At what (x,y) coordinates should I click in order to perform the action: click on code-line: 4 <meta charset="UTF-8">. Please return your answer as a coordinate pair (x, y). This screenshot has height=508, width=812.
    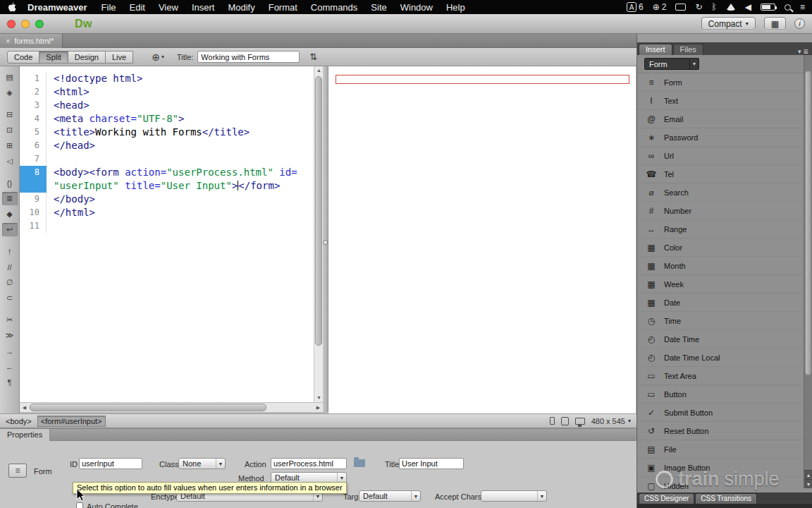
    Looking at the image, I should click on (166, 119).